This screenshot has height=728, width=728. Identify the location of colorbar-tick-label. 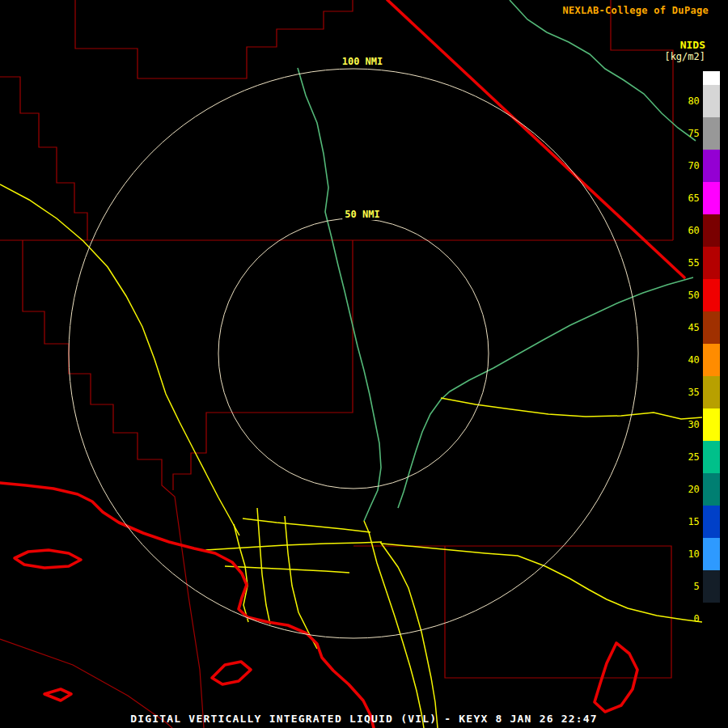
(689, 78).